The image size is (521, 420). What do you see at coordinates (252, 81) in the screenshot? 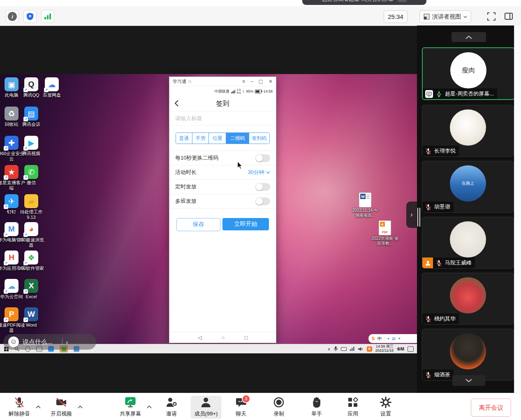
I see `minimize-icon: –` at bounding box center [252, 81].